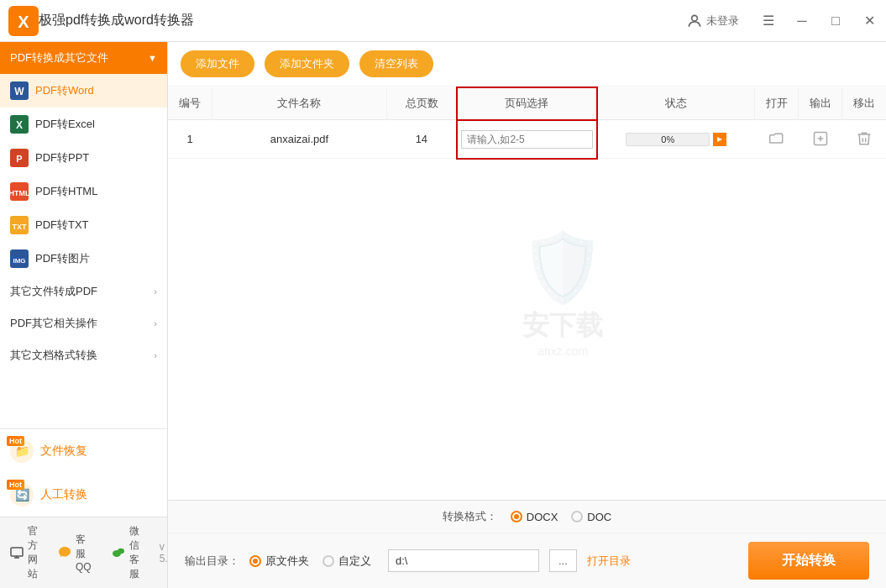  What do you see at coordinates (354, 561) in the screenshot?
I see `output-custom-label: 自定义` at bounding box center [354, 561].